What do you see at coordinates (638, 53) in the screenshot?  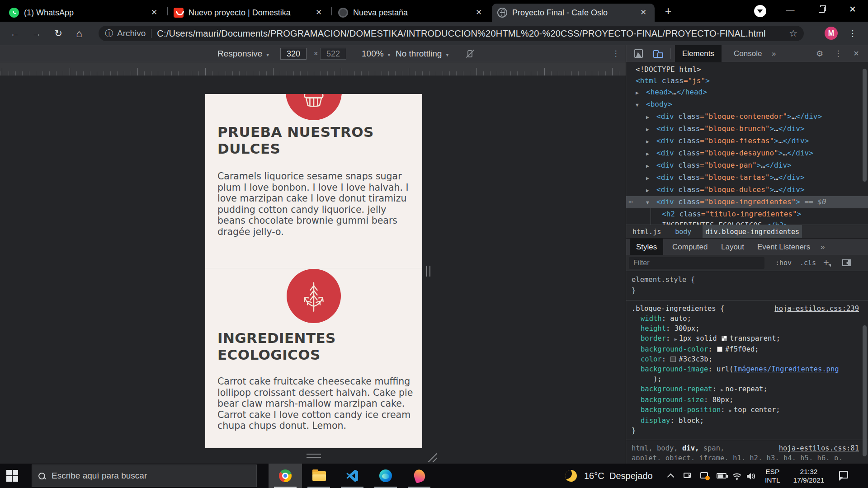 I see `inspect-element-icon` at bounding box center [638, 53].